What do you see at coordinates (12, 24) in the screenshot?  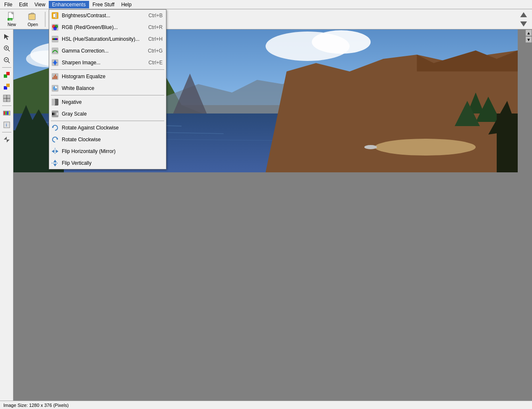 I see `new-label: New` at bounding box center [12, 24].